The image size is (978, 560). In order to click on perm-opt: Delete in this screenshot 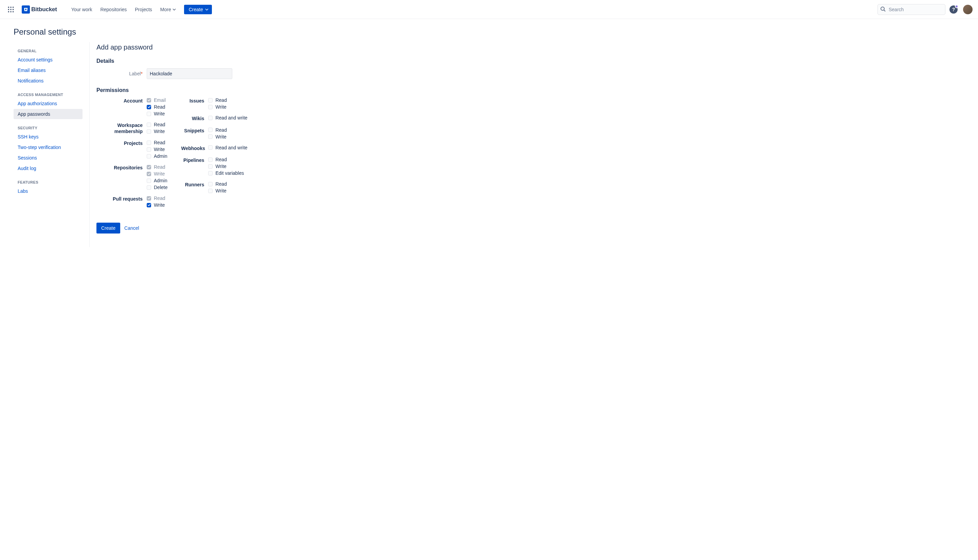, I will do `click(157, 187)`.